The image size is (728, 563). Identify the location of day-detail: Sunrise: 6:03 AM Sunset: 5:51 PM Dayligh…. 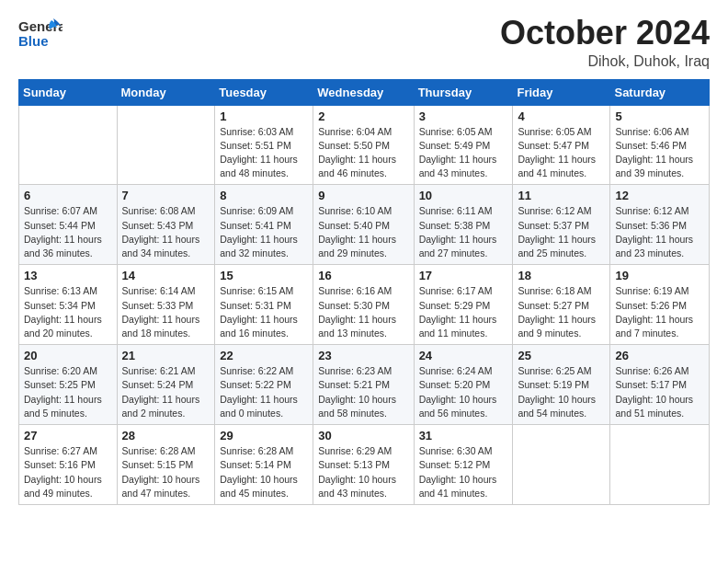
(264, 153).